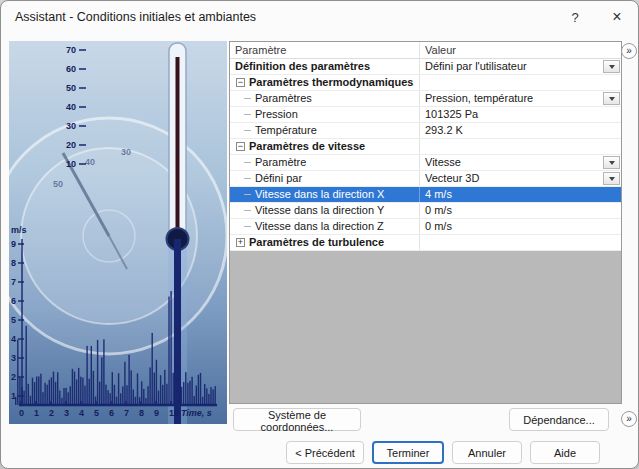  Describe the element at coordinates (196, 413) in the screenshot. I see `axis-label: Time, s` at that location.